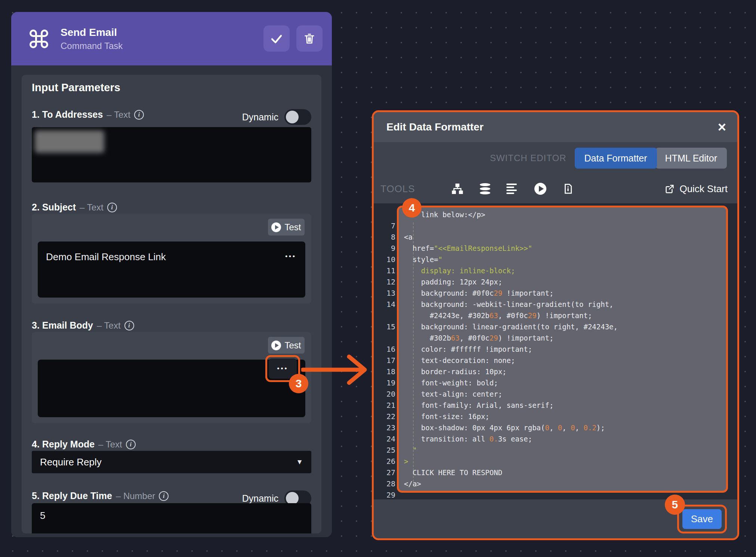 The height and width of the screenshot is (557, 756). I want to click on line-number: 16, so click(385, 349).